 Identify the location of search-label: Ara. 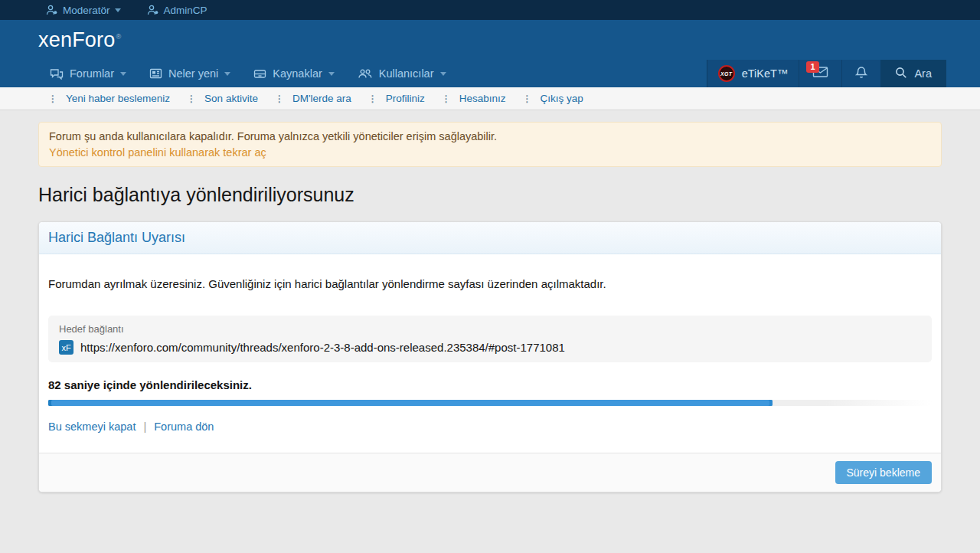
(923, 74).